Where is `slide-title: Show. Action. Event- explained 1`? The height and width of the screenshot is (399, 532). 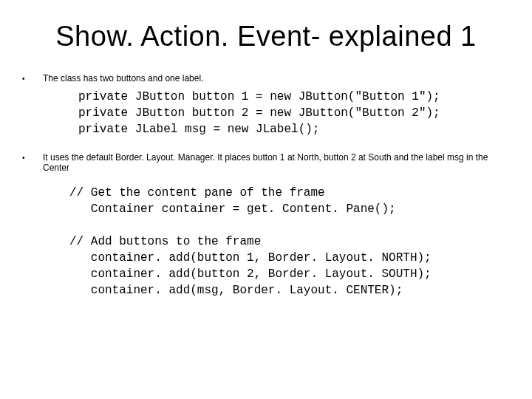
slide-title: Show. Action. Event- explained 1 is located at coordinates (266, 37).